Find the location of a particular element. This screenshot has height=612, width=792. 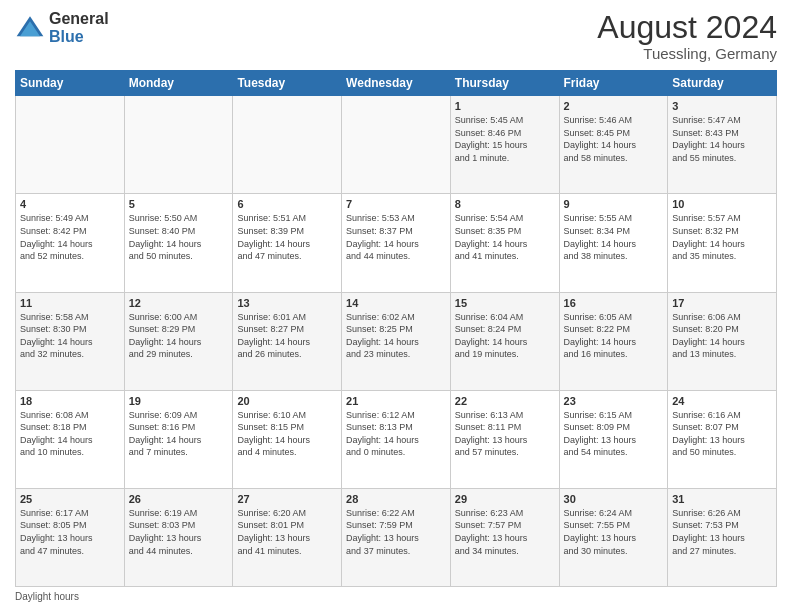

table-row: 5Sunrise: 5:50 AM Sunset: 8:40 PM Daylig… is located at coordinates (178, 243).